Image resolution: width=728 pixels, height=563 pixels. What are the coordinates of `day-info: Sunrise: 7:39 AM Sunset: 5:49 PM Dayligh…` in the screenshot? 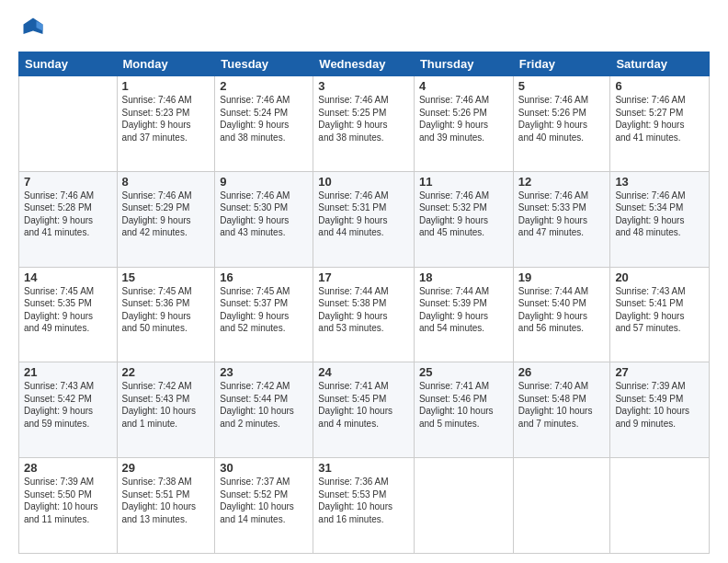 It's located at (660, 405).